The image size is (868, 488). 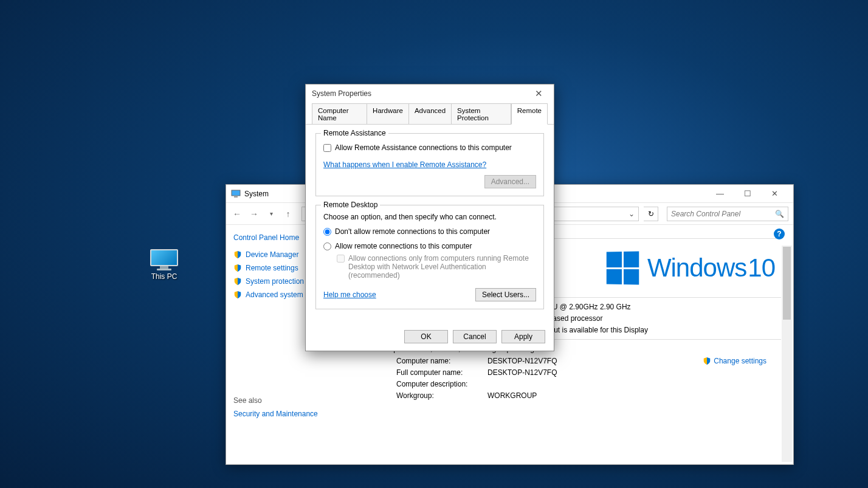 I want to click on apply-button: Apply, so click(x=523, y=337).